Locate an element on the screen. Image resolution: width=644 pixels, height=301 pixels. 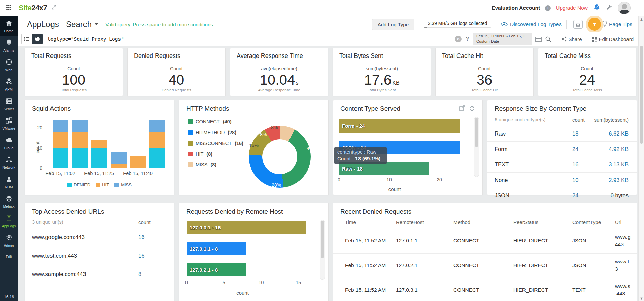
hbar-raw: Raw - 18 is located at coordinates (384, 168).